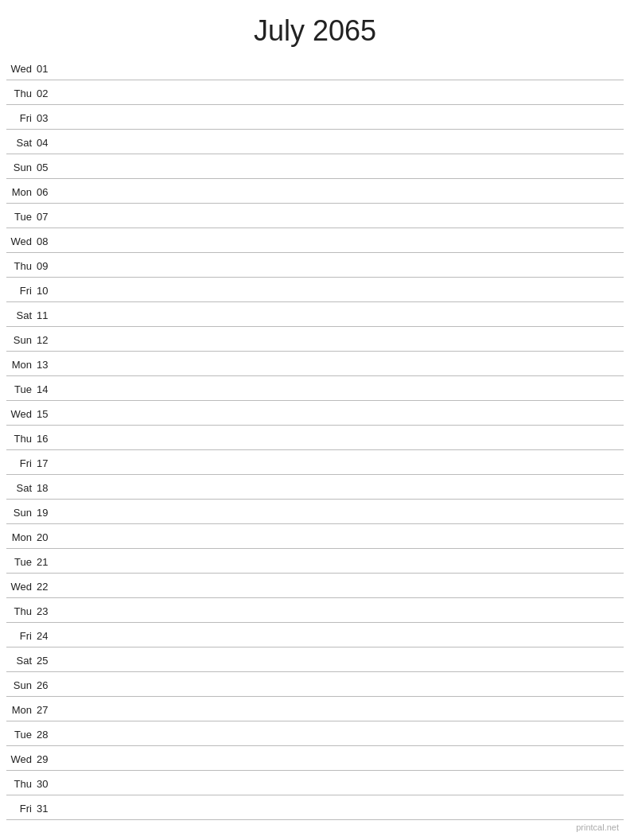 This screenshot has width=630, height=840. What do you see at coordinates (315, 364) in the screenshot?
I see `day-row: Mon13` at bounding box center [315, 364].